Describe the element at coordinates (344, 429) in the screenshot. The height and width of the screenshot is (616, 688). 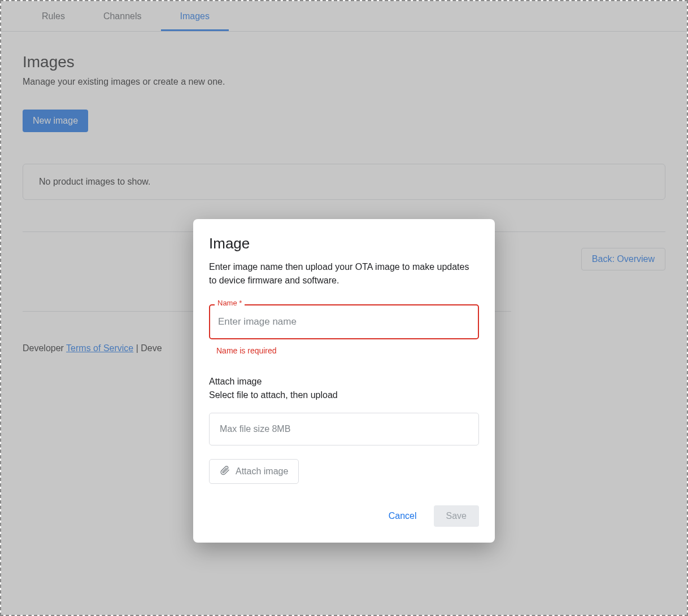
I see `file-size-hint: Max file size 8MB` at that location.